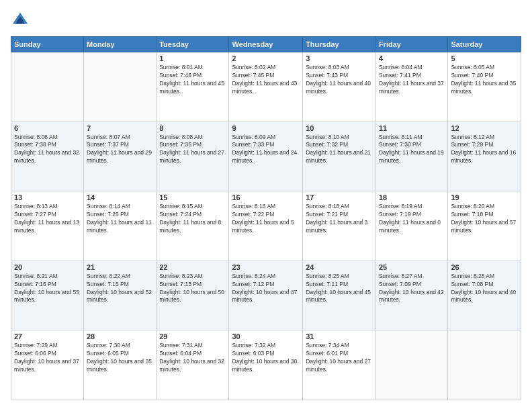 Image resolution: width=532 pixels, height=411 pixels. Describe the element at coordinates (266, 87) in the screenshot. I see `calendar-cell: 2Sunrise: 8:02 AM Sunset: 7:45 PM Daylig…` at that location.